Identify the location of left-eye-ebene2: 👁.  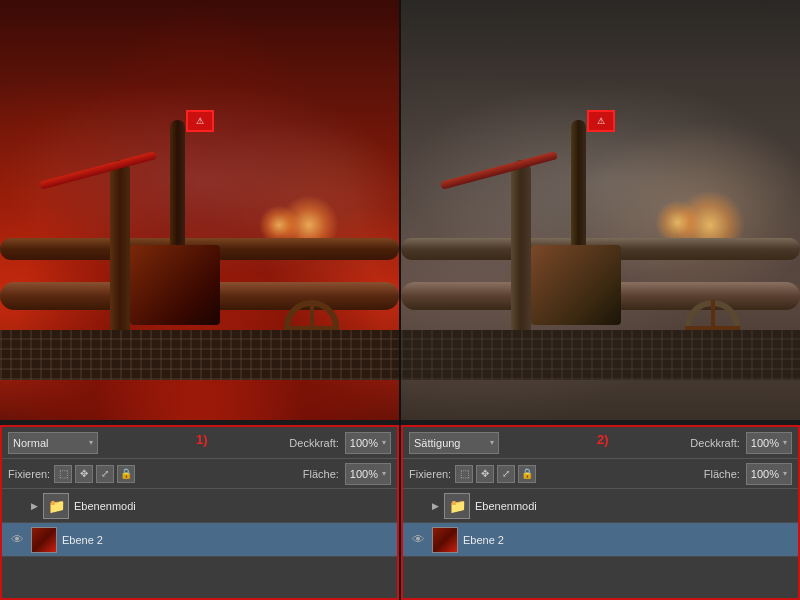
(17, 540).